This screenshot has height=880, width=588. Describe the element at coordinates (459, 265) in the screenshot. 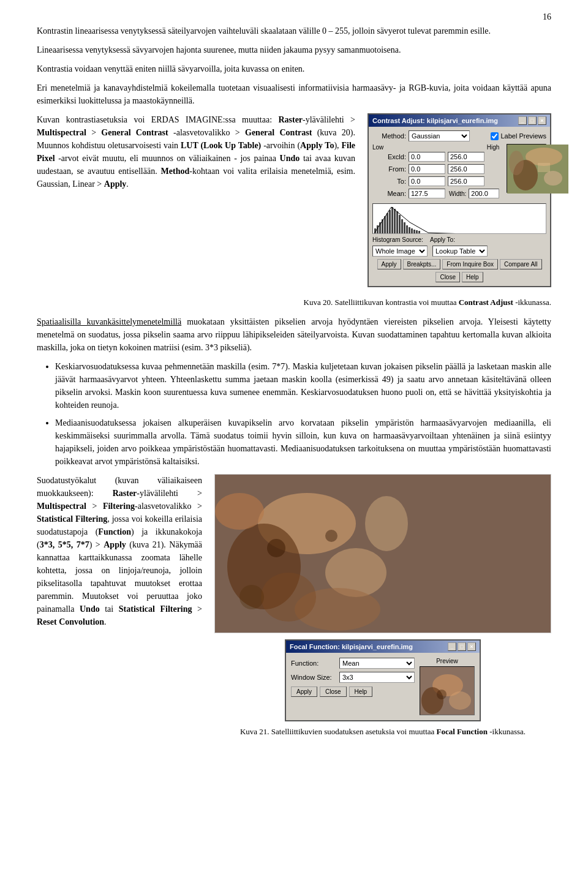

I see `dialog-buttons-row: Apply Breakpts... From Inquire Box Compa…` at that location.